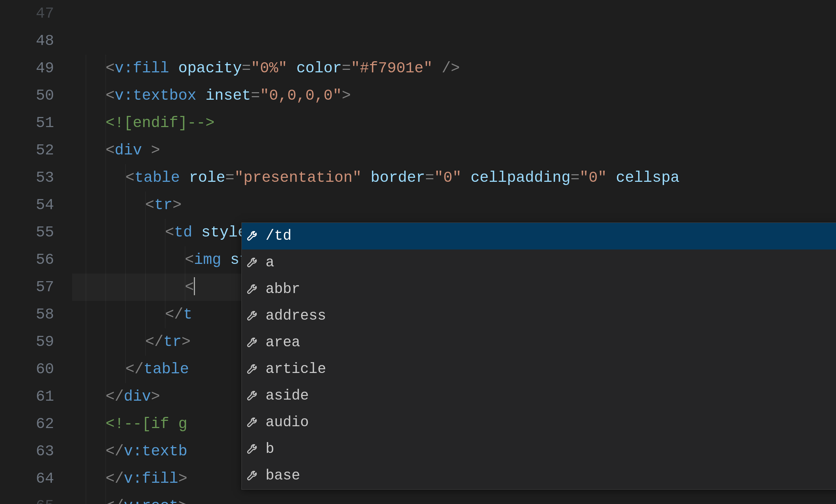  I want to click on line-number: 52, so click(27, 150).